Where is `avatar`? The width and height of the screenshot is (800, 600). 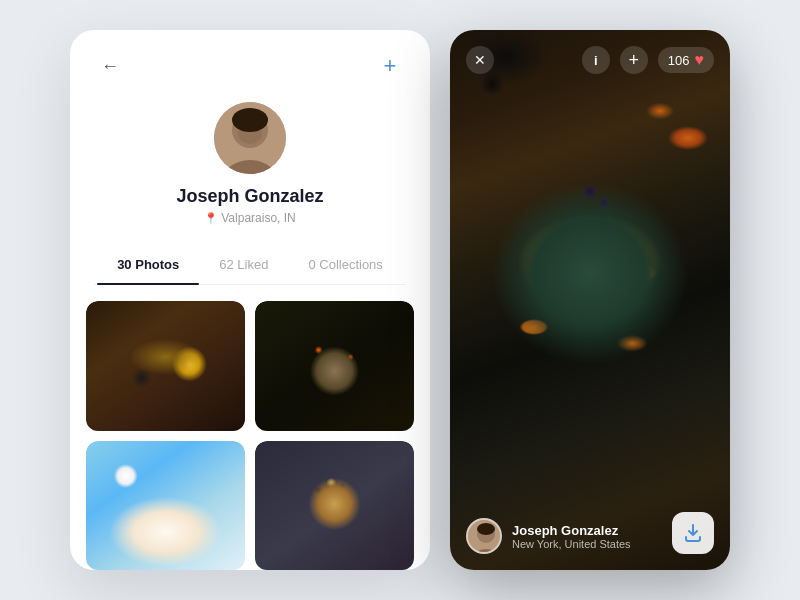 avatar is located at coordinates (250, 138).